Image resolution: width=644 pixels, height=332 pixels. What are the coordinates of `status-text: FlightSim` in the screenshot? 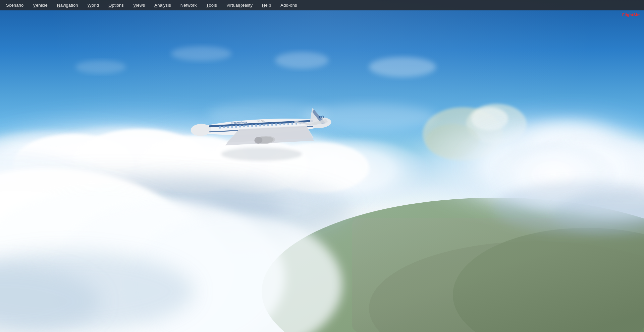 It's located at (631, 15).